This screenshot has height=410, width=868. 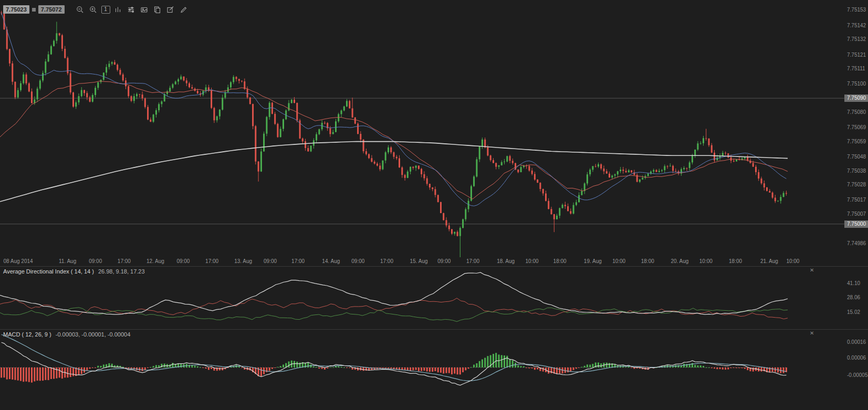 What do you see at coordinates (856, 10) in the screenshot?
I see `price-axis-label: 7.75153` at bounding box center [856, 10].